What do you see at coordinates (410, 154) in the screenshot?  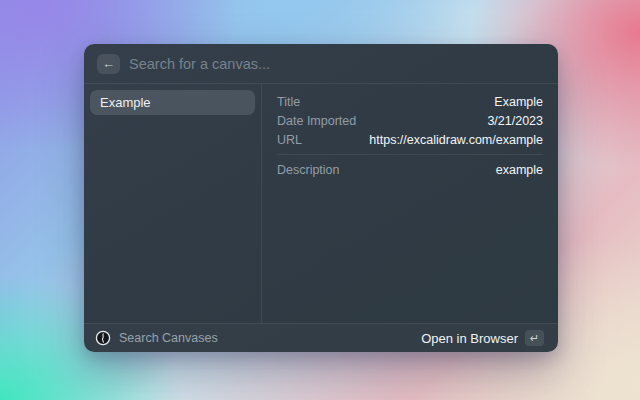 I see `details-divider` at bounding box center [410, 154].